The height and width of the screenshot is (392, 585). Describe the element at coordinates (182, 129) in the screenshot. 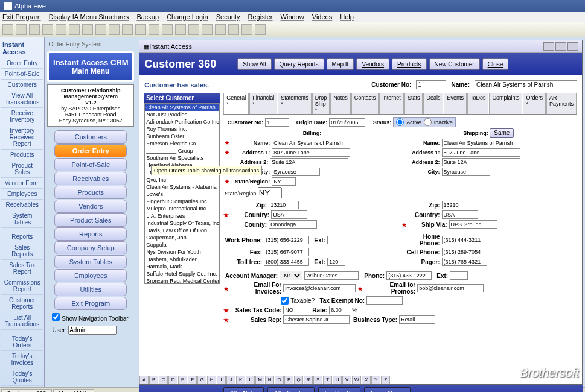

I see `customer-list-item: Roy Thomas Inc.` at that location.